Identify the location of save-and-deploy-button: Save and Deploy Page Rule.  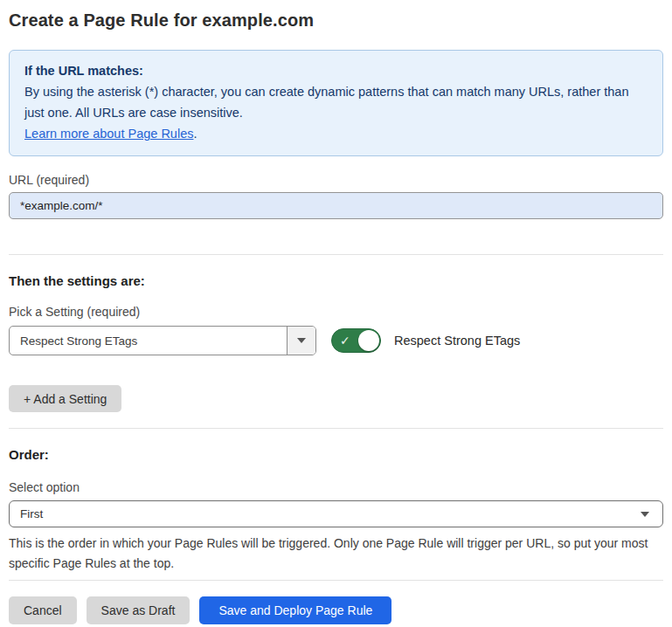
(295, 610).